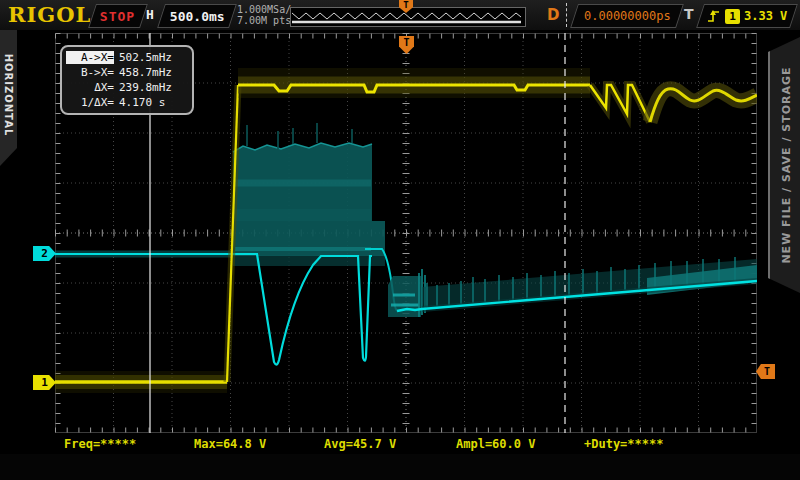 The height and width of the screenshot is (480, 800). Describe the element at coordinates (624, 444) in the screenshot. I see `measure-duty: +Duty=*****` at that location.